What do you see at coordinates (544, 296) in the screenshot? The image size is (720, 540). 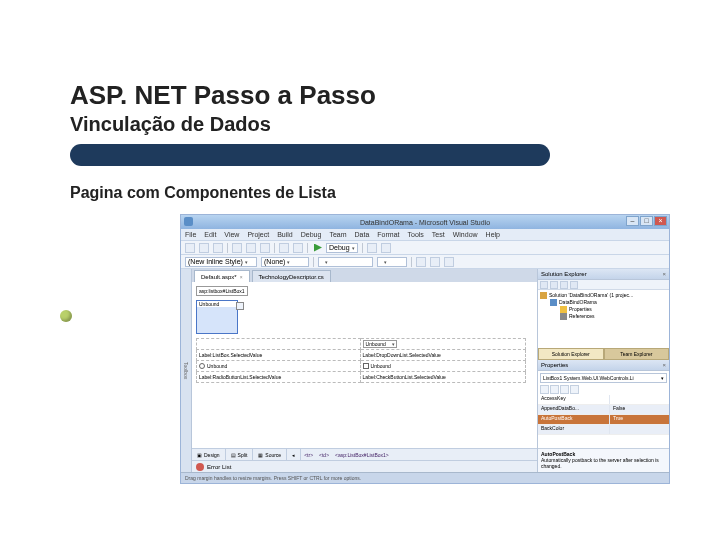 I see `solution-icon` at bounding box center [544, 296].